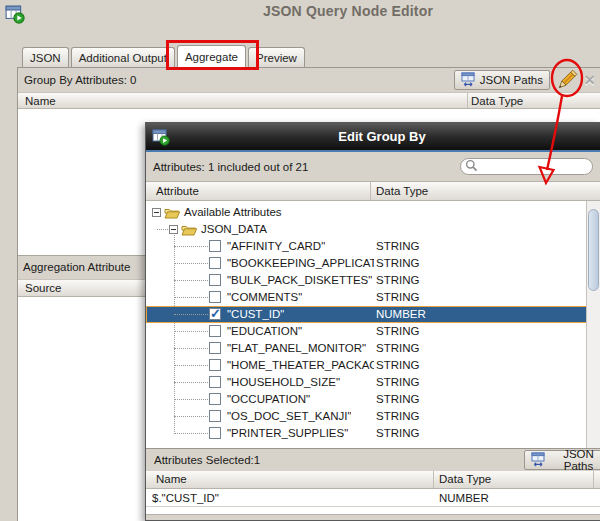 This screenshot has width=600, height=521. I want to click on tree-item-bookkeeping-application: "BOOKKEEPING_APPLICATION" STRING, so click(373, 264).